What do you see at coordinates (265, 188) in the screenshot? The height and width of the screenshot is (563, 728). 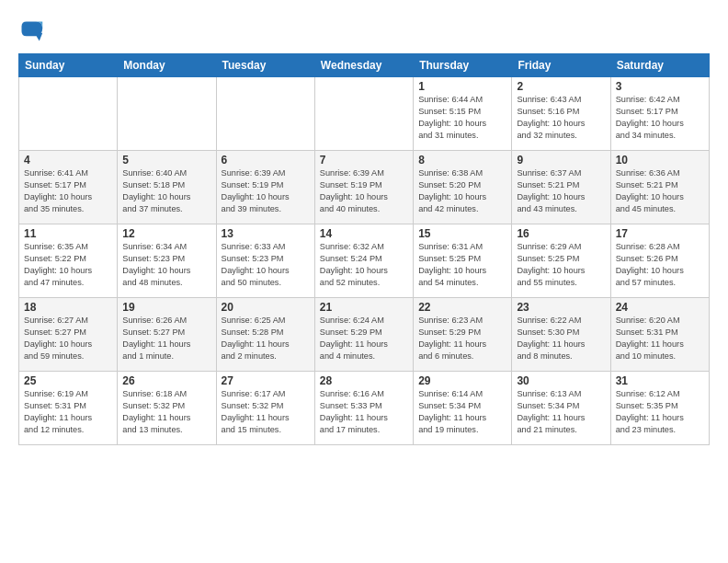 I see `calendar-cell: 6Sunrise: 6:39 AM Sunset: 5:19 PM Daylig…` at bounding box center [265, 188].